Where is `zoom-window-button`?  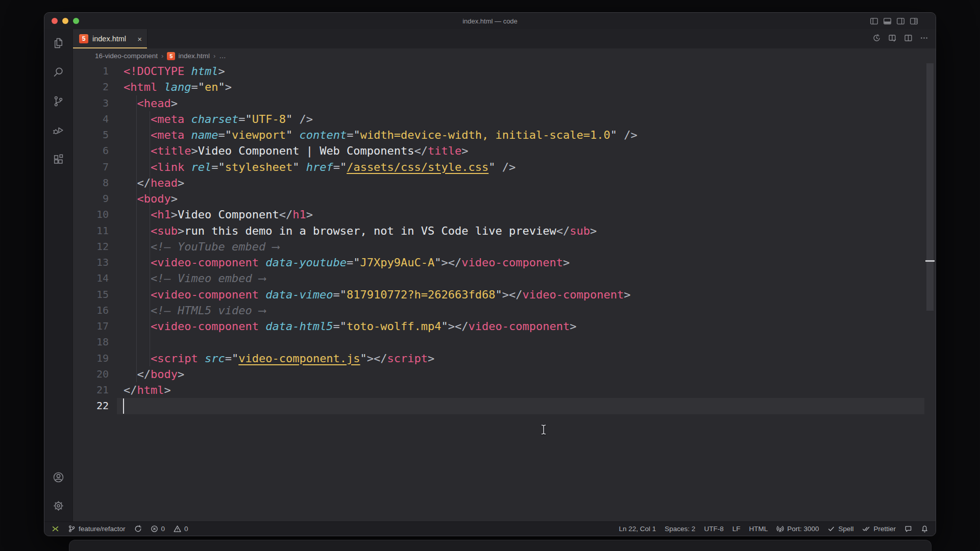 zoom-window-button is located at coordinates (76, 21).